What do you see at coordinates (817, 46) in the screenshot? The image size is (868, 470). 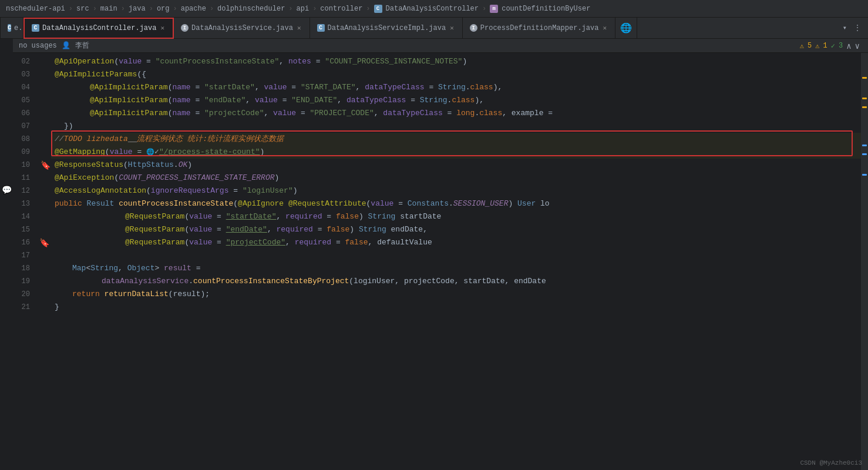 I see `error-icon: ⚠` at bounding box center [817, 46].